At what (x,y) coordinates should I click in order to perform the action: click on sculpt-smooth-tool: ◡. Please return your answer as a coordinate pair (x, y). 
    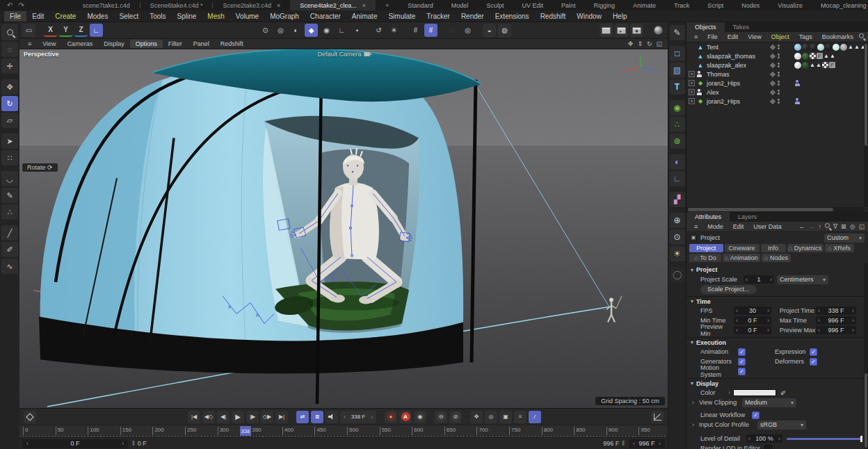
    Looking at the image, I should click on (10, 179).